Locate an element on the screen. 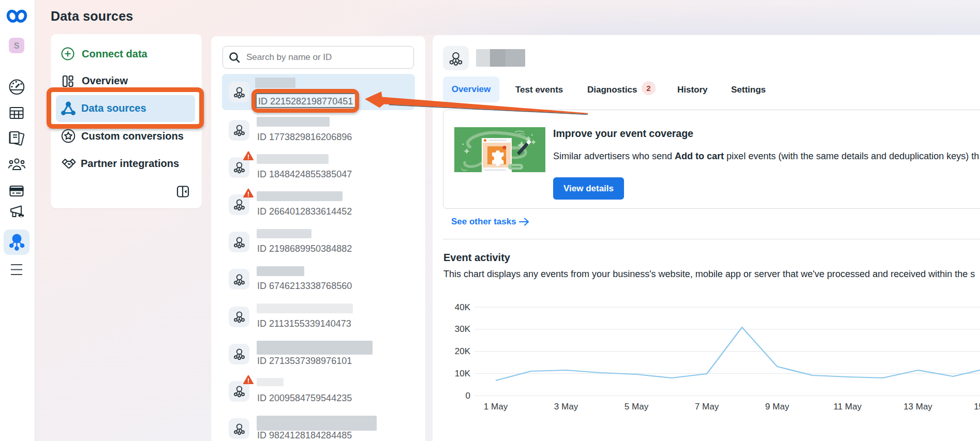 The height and width of the screenshot is (441, 980). svg-text: 1 May is located at coordinates (496, 406).